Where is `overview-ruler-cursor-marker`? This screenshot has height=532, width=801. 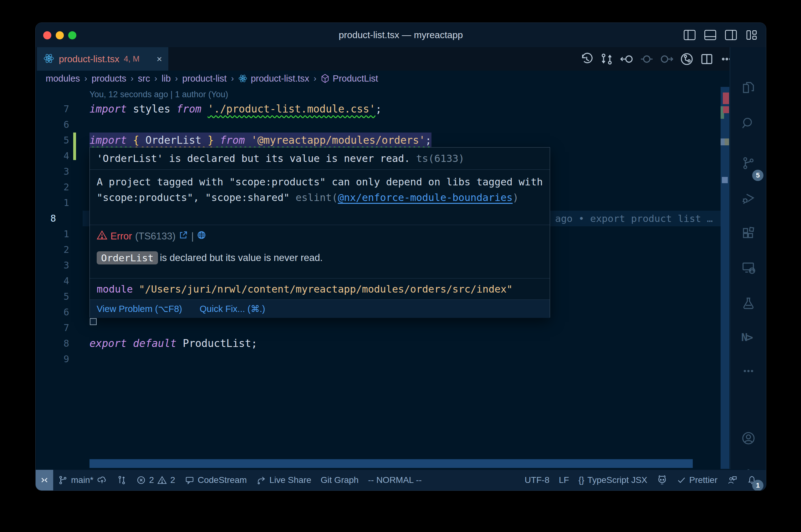
overview-ruler-cursor-marker is located at coordinates (725, 180).